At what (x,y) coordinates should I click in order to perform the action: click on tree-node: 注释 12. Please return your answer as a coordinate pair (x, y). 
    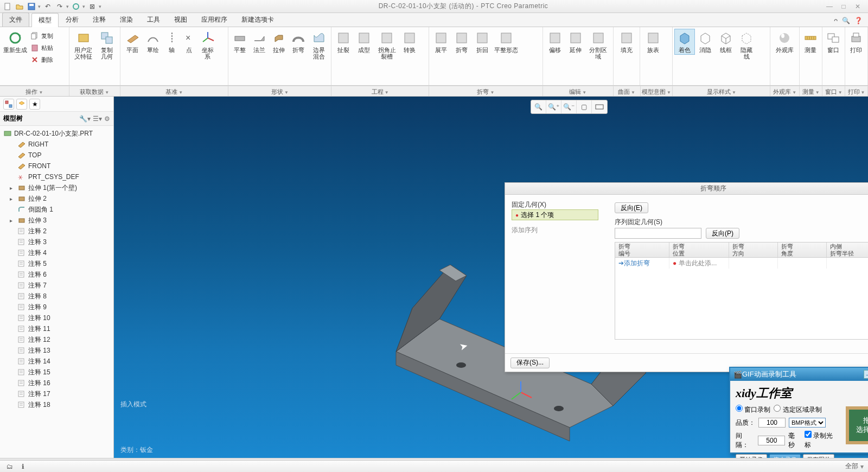
    Looking at the image, I should click on (56, 340).